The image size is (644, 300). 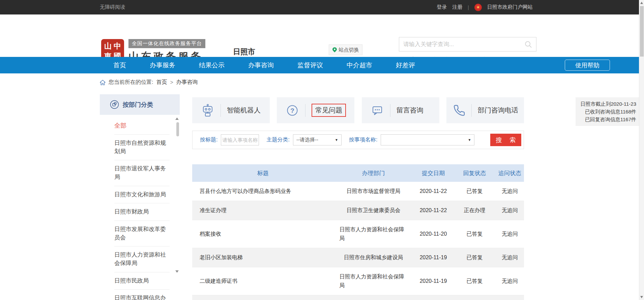 What do you see at coordinates (140, 197) in the screenshot?
I see `department-sidebar: 按部门分类 全部日照市自然资源和规划局日照市退役军人事务局日照市文化和旅游局日照…` at bounding box center [140, 197].